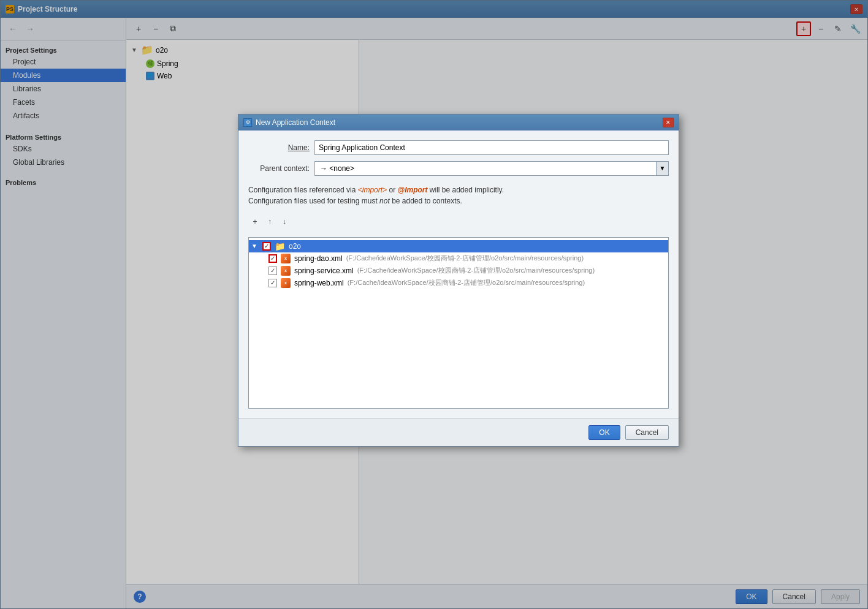  I want to click on dtree-item-o2o: ▼ ✓ 📁 o2o, so click(459, 246).